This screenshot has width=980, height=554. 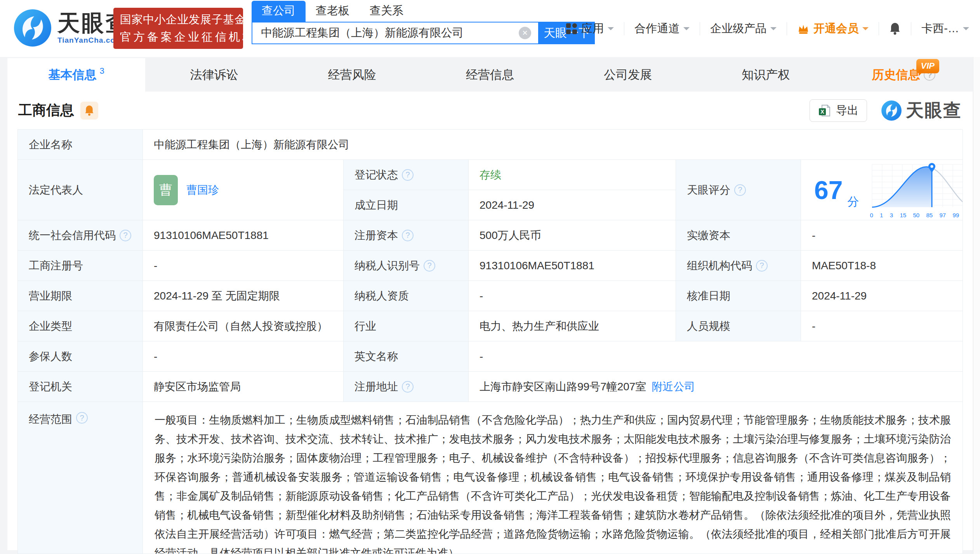 I want to click on tab-label: 经营信息, so click(x=490, y=75).